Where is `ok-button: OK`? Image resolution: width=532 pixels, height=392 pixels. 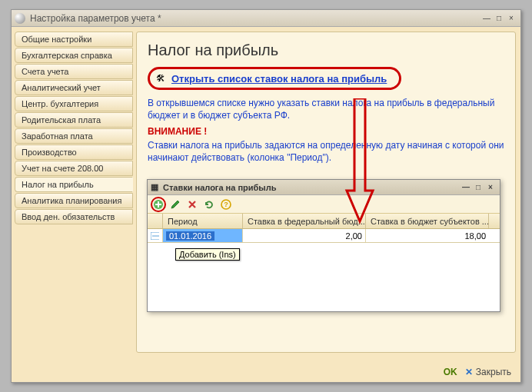 ok-button: OK is located at coordinates (451, 372).